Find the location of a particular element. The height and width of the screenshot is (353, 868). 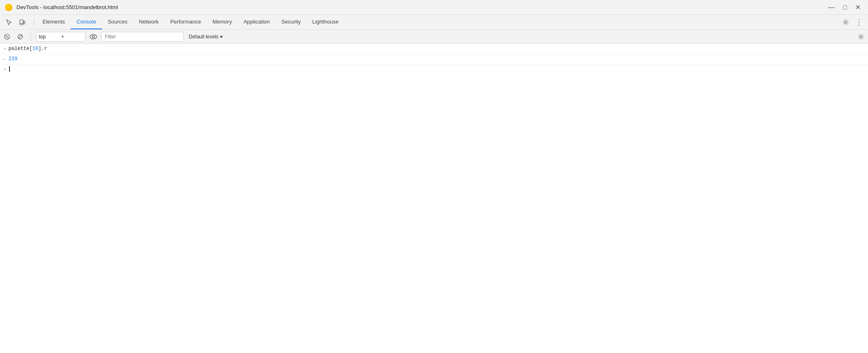

console-input-text: palette[10].r is located at coordinates (28, 49).